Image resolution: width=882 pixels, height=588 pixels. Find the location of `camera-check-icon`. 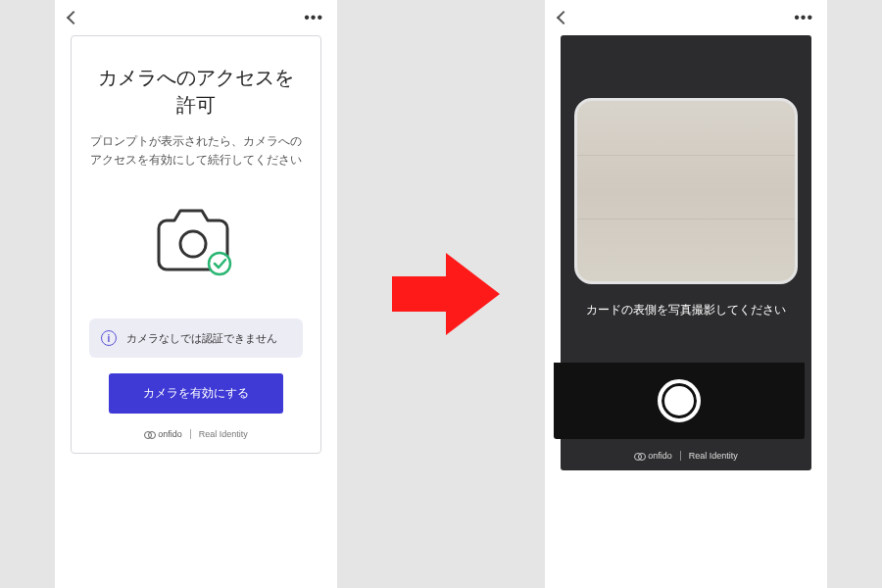

camera-check-icon is located at coordinates (196, 239).